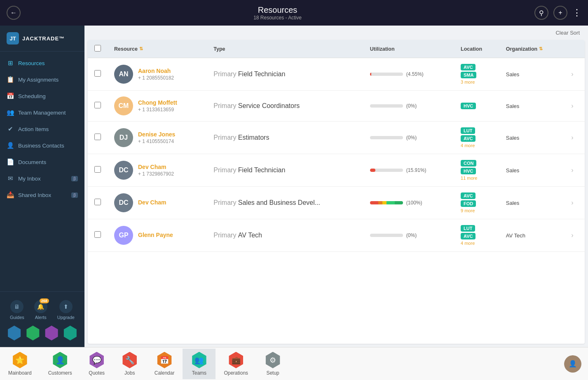 The image size is (588, 380). What do you see at coordinates (477, 178) in the screenshot?
I see `location-more: 11 more` at bounding box center [477, 178].